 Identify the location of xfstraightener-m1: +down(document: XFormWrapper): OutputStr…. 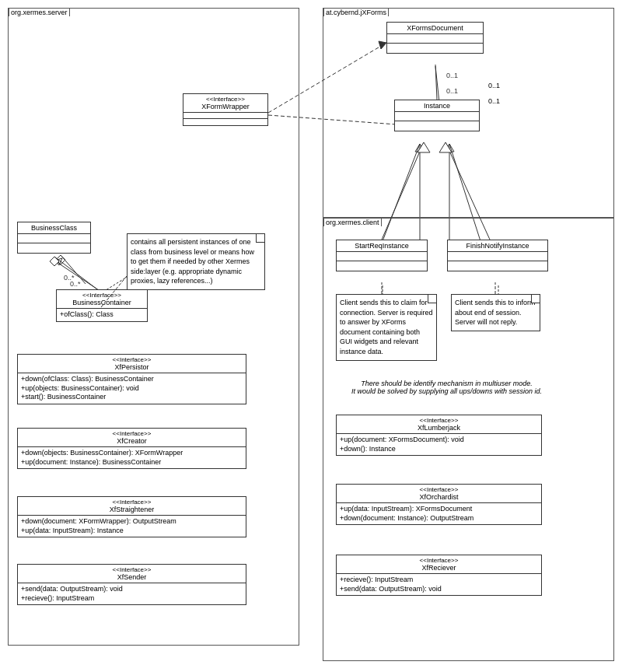
(132, 522).